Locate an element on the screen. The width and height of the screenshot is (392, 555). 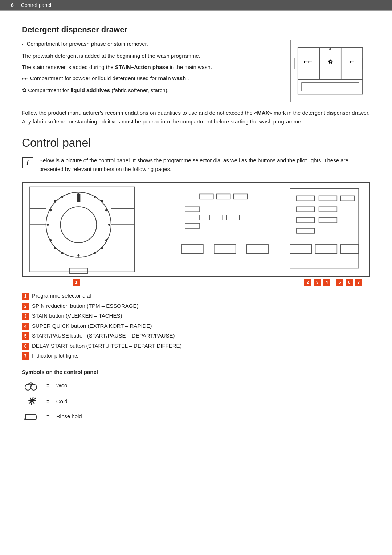
rinse-label: Rinse hold is located at coordinates (69, 416).